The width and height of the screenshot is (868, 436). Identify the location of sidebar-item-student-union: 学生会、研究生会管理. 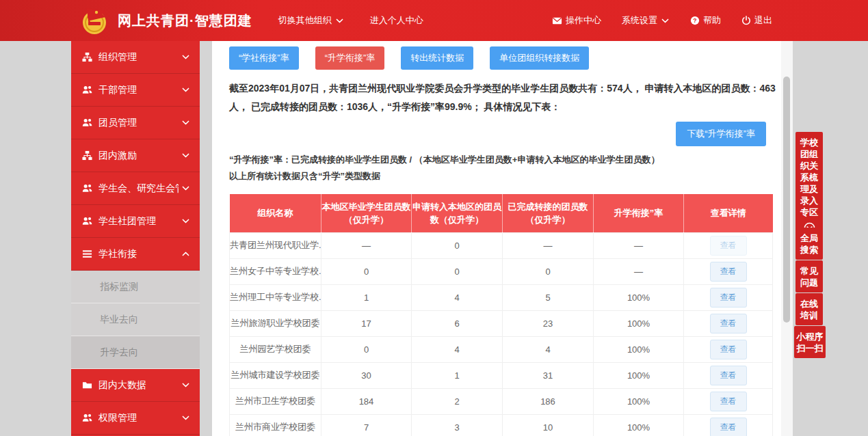
(135, 189).